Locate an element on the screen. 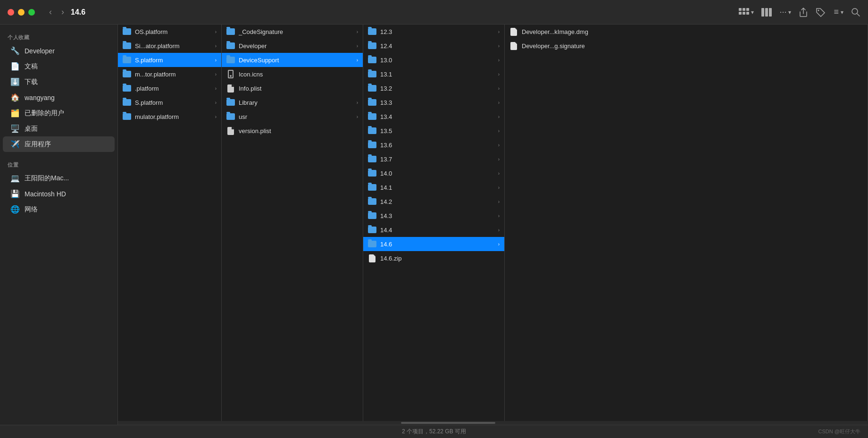 This screenshot has height=438, width=868. list-item: DeviceSupport› is located at coordinates (292, 60).